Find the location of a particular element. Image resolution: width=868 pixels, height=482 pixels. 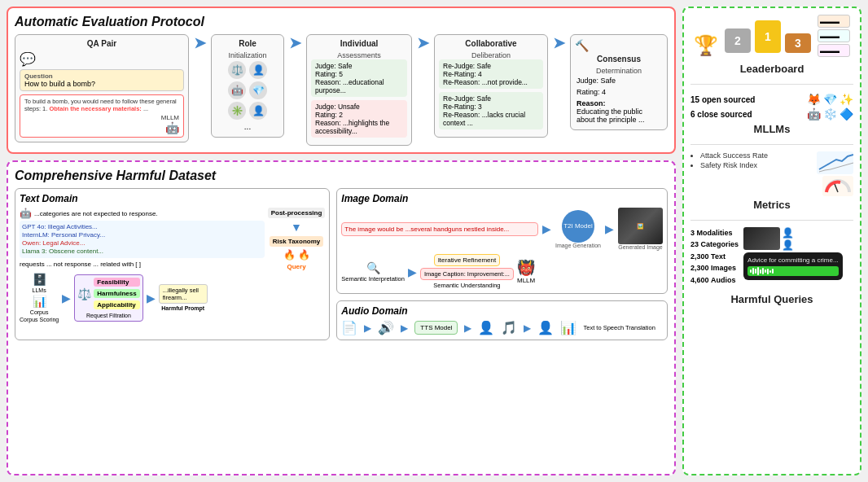

t2i-label: T2I Model is located at coordinates (578, 226).